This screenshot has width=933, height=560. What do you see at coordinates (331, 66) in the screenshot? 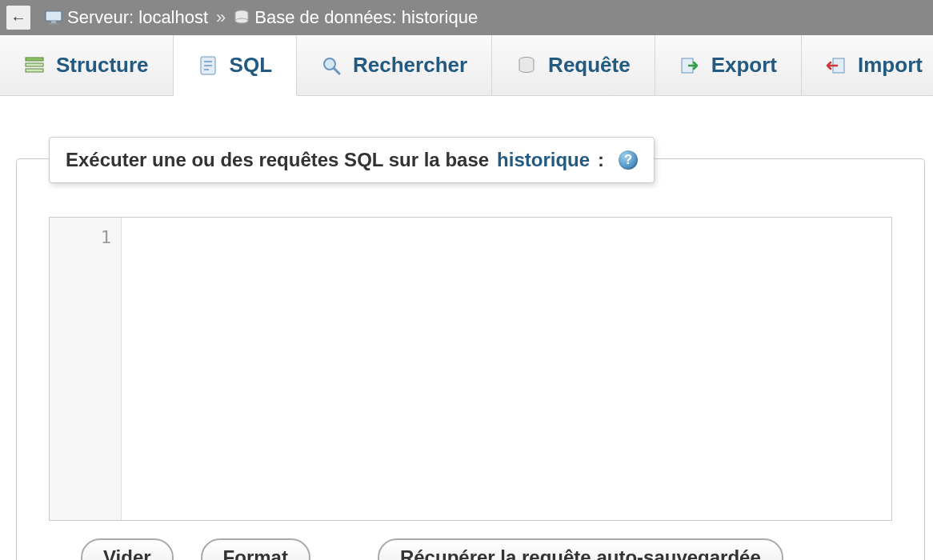
I see `search-icon` at bounding box center [331, 66].